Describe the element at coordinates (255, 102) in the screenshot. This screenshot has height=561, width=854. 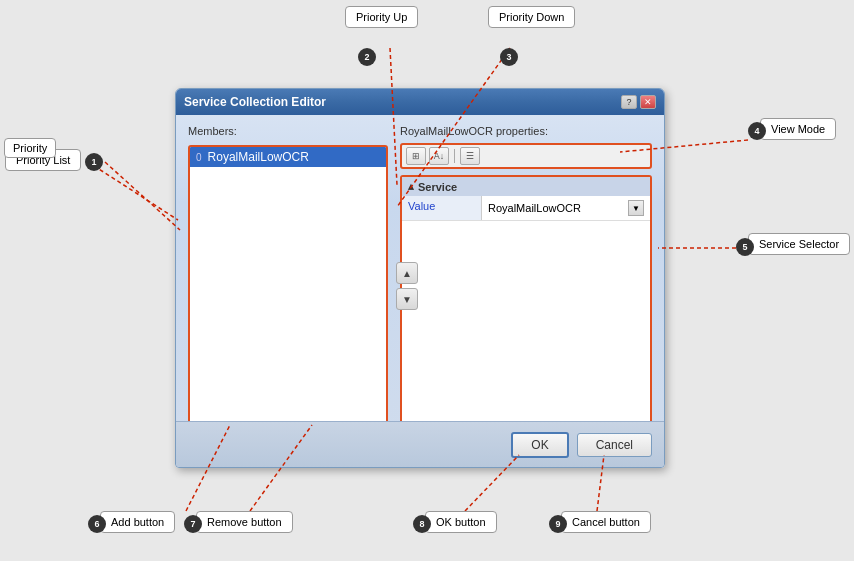
I see `dialog-title: Service Collection Editor` at that location.